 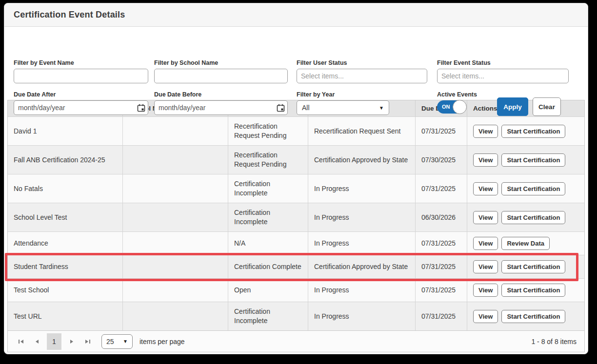 I want to click on toggle-on-label: ON, so click(x=446, y=107).